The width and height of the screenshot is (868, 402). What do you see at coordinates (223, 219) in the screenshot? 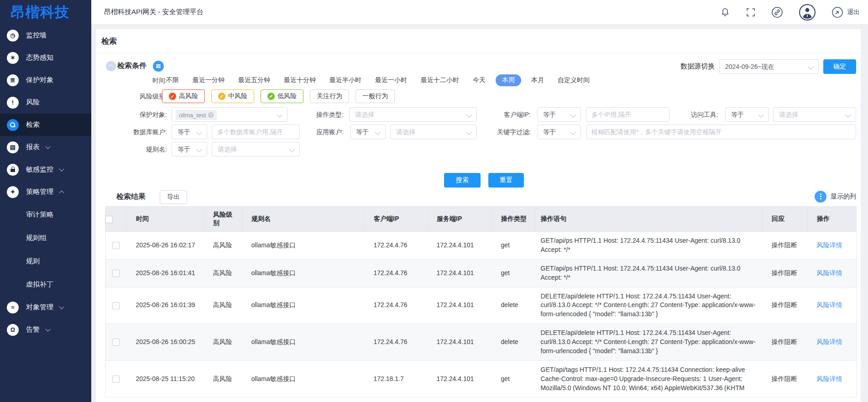
I see `column-header: 风险级别` at bounding box center [223, 219].